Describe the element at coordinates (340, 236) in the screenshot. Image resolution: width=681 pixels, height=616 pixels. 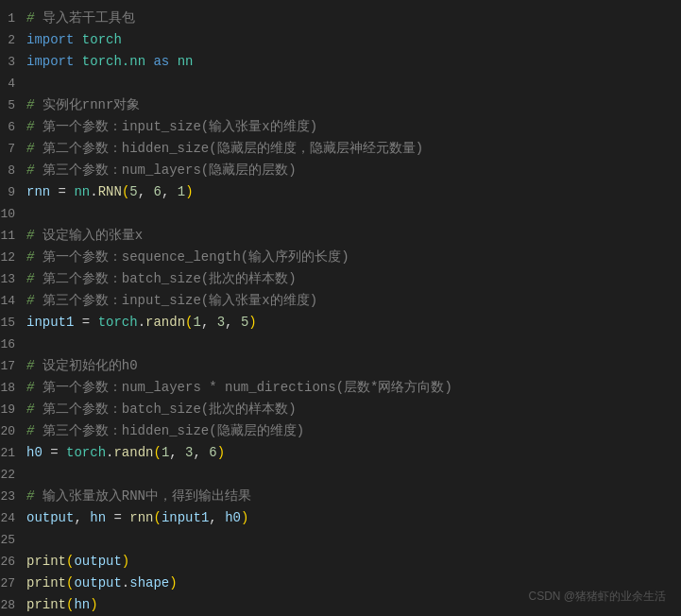
I see `code-line: 11# 设定输入的张量x` at that location.